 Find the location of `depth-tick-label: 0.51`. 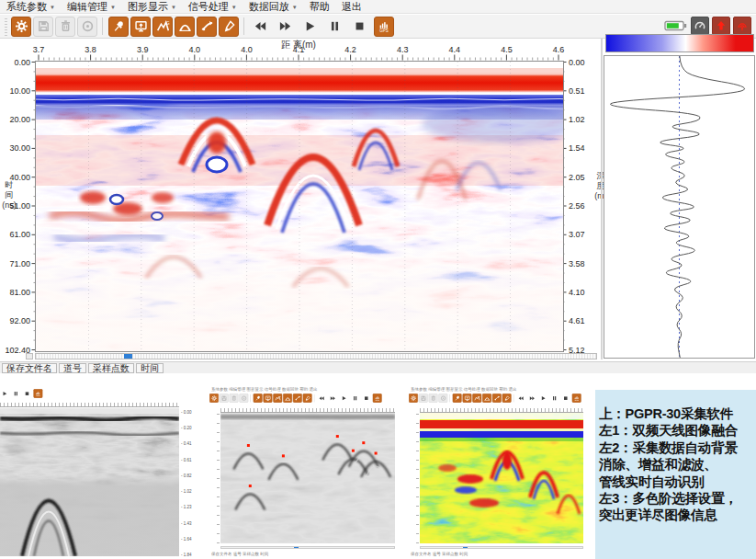

depth-tick-label: 0.51 is located at coordinates (577, 91).